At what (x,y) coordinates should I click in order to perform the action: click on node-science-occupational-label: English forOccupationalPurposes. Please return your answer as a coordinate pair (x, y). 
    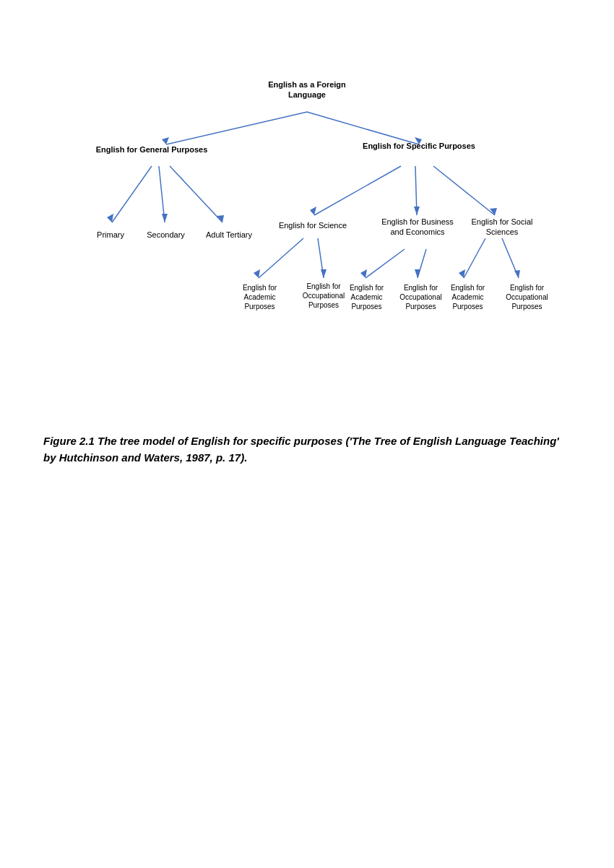
    Looking at the image, I should click on (324, 296).